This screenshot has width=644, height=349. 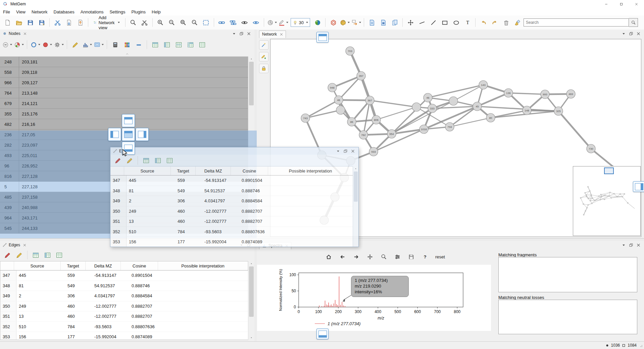 What do you see at coordinates (397, 257) in the screenshot?
I see `sliders-button` at bounding box center [397, 257].